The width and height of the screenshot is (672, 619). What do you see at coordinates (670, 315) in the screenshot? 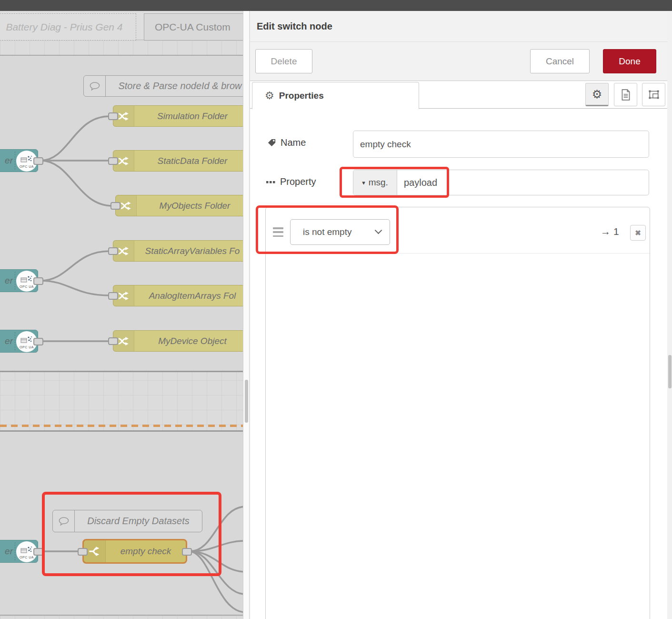
I see `dialog-scrollbar` at bounding box center [670, 315].